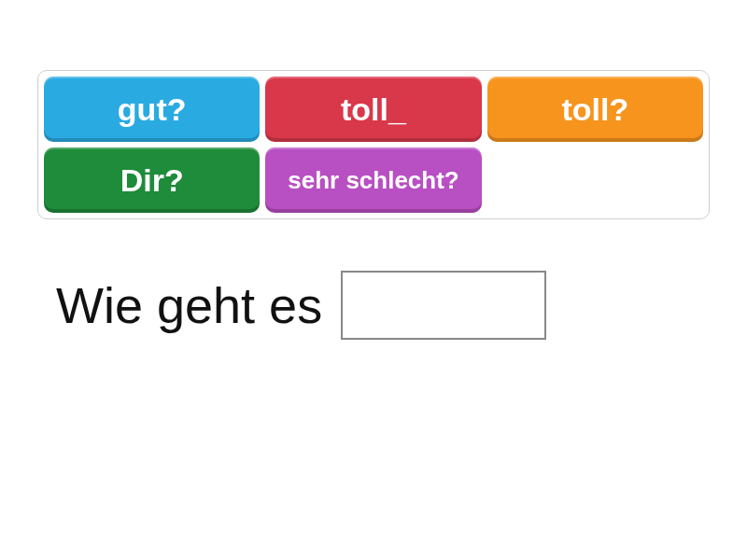 The image size is (747, 560). What do you see at coordinates (596, 109) in the screenshot?
I see `tile-option: toll?` at bounding box center [596, 109].